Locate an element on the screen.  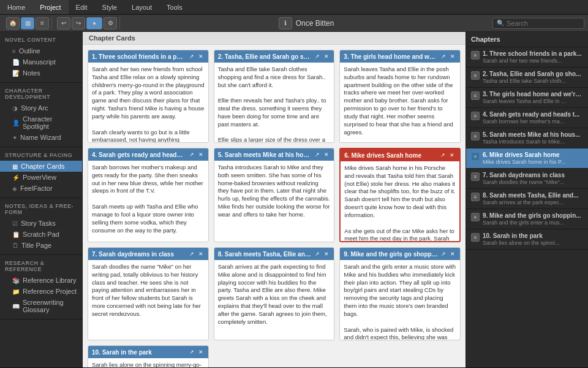
sidebar-item-chapter-cards: ▦ Chapter Cards is located at coordinates (41, 166).